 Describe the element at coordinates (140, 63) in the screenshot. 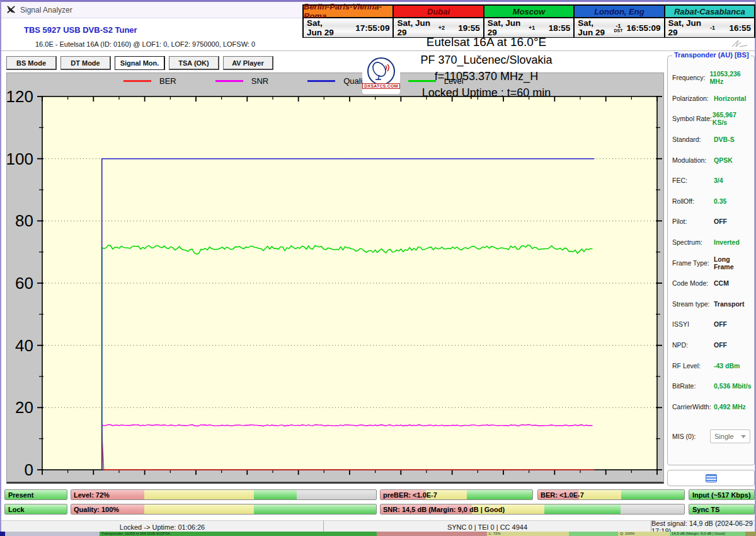

I see `tab-signal-mon-: Signal Mon.` at that location.